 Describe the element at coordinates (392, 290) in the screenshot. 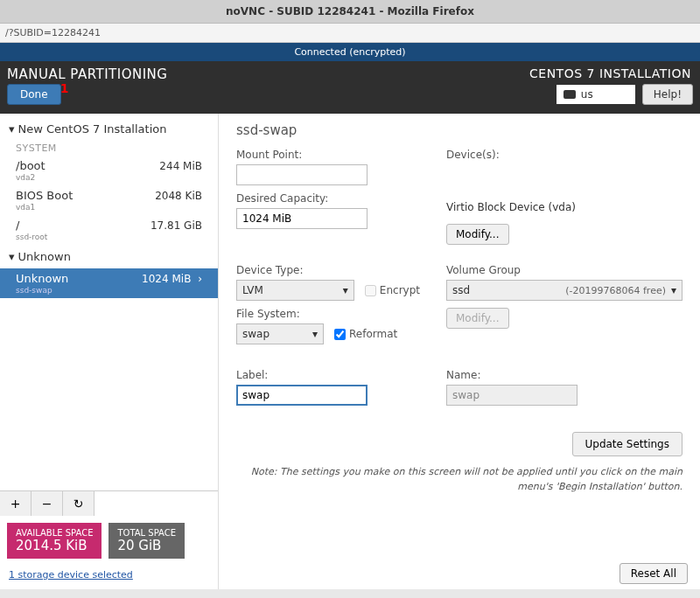

I see `encrypt-checkbox: Encrypt` at that location.